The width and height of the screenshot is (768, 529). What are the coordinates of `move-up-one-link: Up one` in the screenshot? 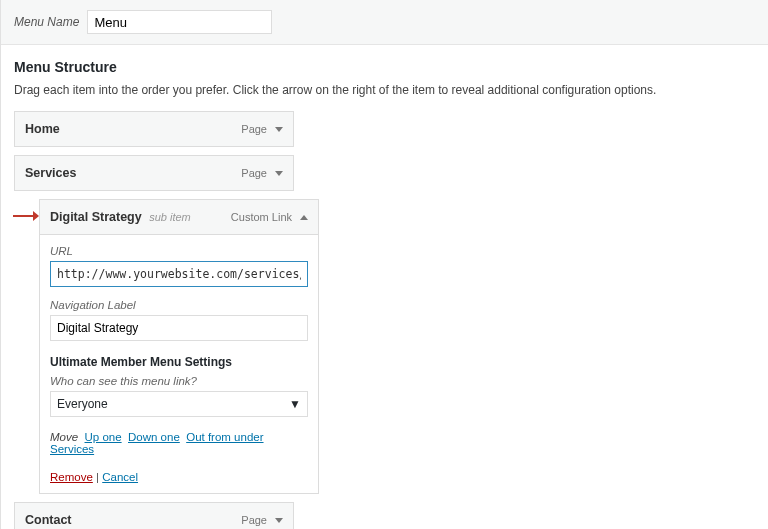 It's located at (104, 437).